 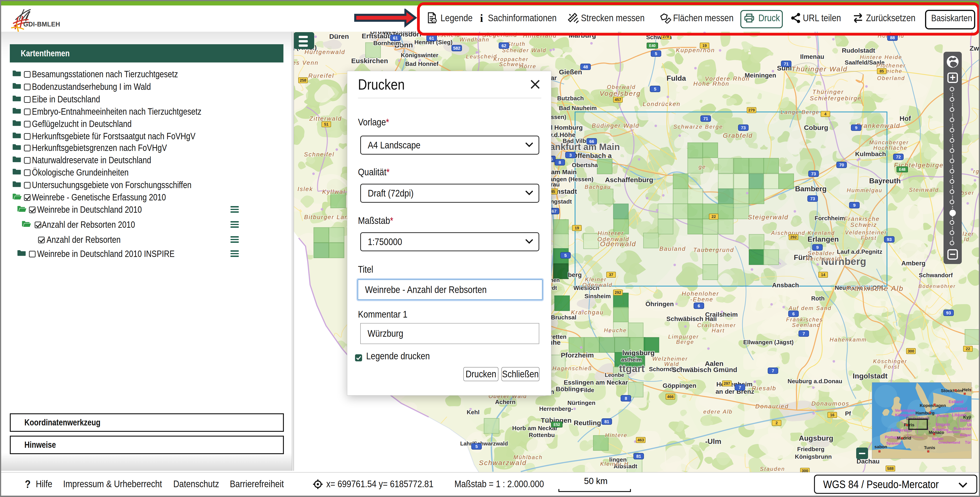 I want to click on svg-text: Kleiner, so click(x=596, y=279).